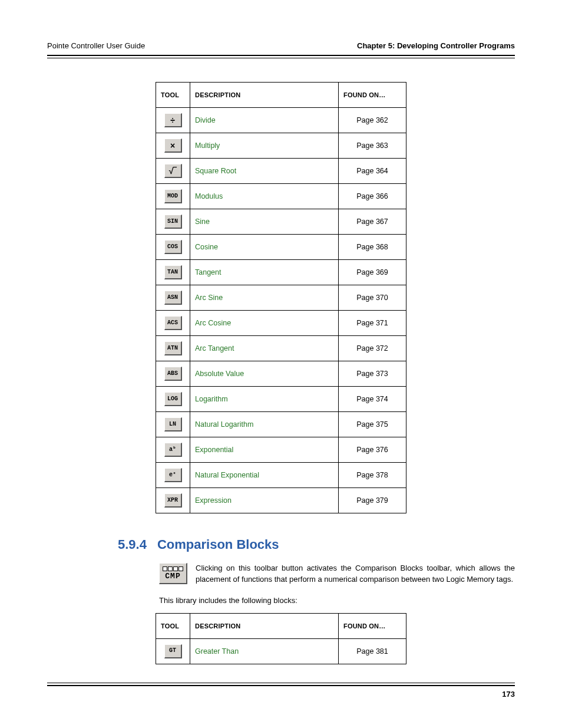 This screenshot has height=728, width=562. Describe the element at coordinates (265, 424) in the screenshot. I see `description-cell: Natural Logarithm` at that location.